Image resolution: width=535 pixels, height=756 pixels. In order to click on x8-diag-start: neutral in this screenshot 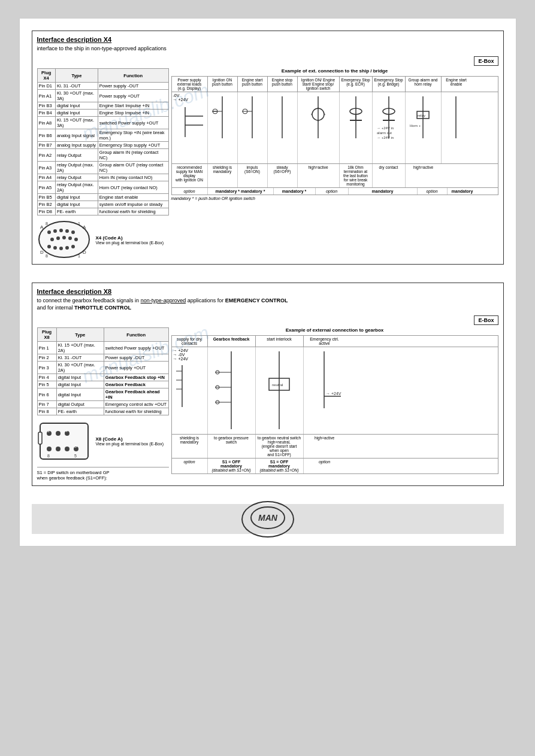, I will do `click(280, 390)`.